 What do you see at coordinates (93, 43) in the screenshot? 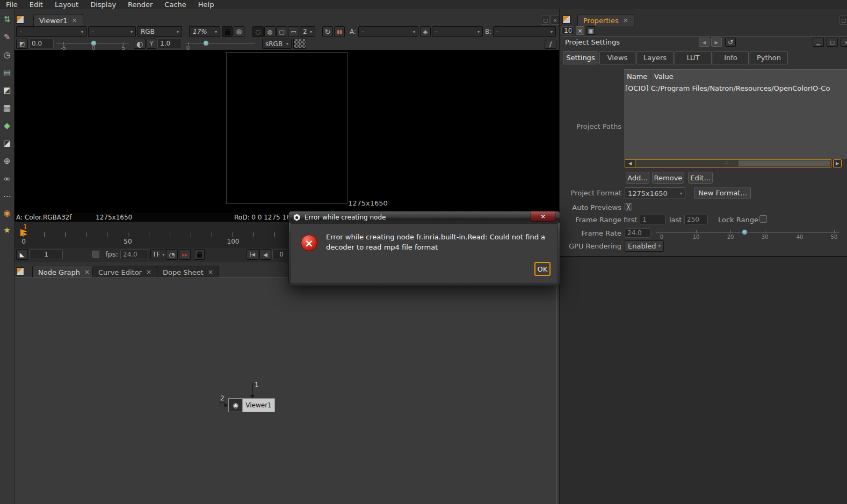
I see `gain-slider-handle` at bounding box center [93, 43].